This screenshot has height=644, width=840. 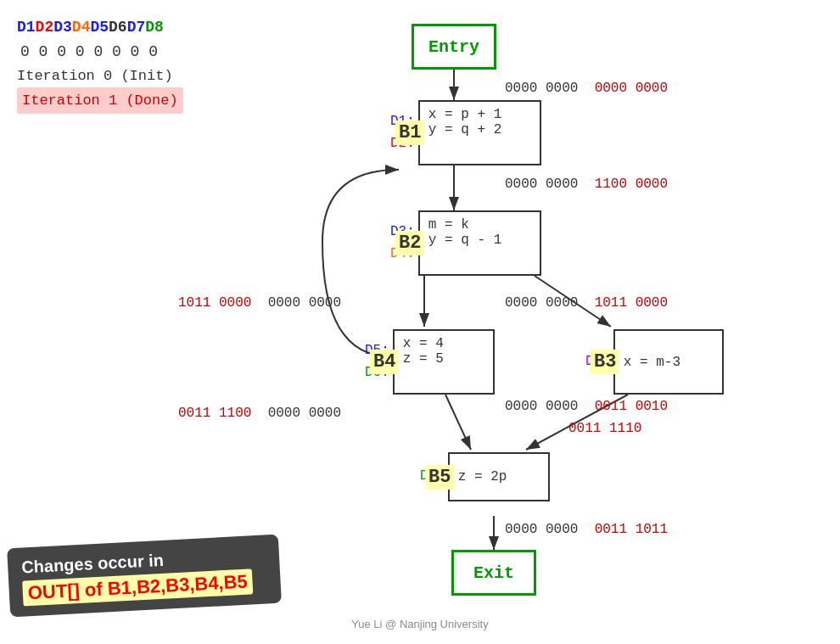 I want to click on exit-box: Exit, so click(x=494, y=573).